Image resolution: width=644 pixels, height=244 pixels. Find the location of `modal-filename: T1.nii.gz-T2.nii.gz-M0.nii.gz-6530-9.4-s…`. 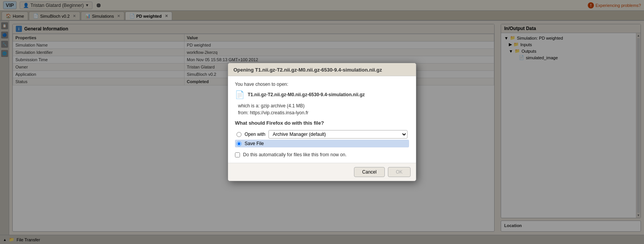

modal-filename: T1.nii.gz-T2.nii.gz-M0.nii.gz-6530-9.4-s… is located at coordinates (306, 95).